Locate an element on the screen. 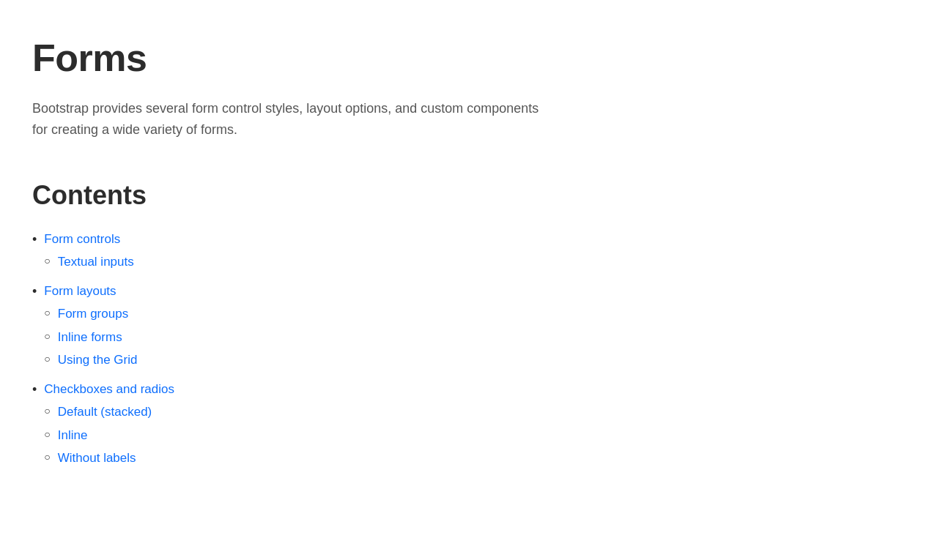 Image resolution: width=926 pixels, height=560 pixels. list-item-inline-forms: ○ Inline forms is located at coordinates (469, 337).